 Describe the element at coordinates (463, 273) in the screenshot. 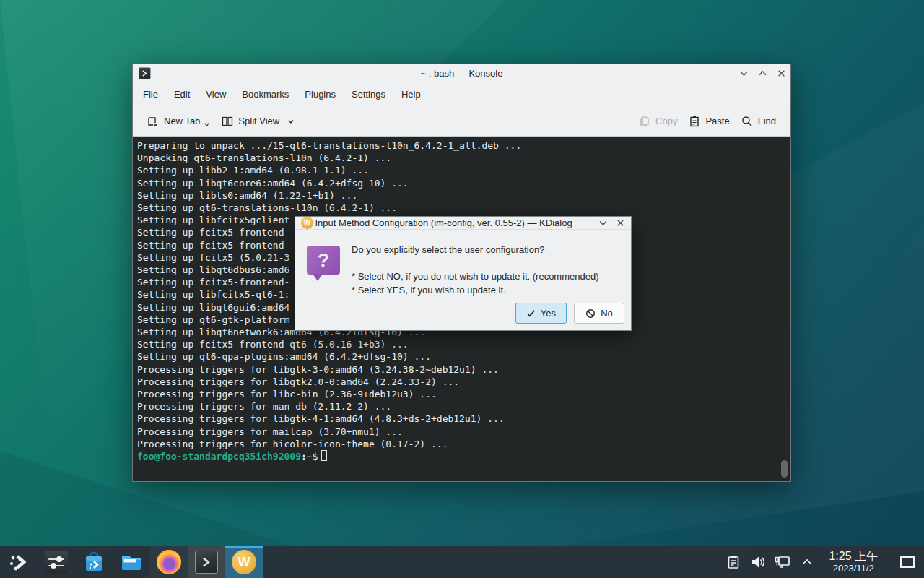

I see `kdialog-window: W Input Method Configuration (im-config,…` at that location.